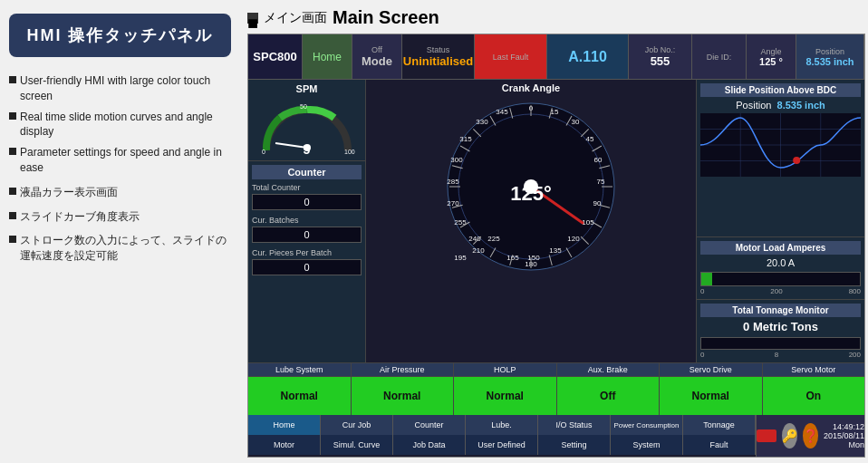 Image resolution: width=868 pixels, height=463 pixels. Describe the element at coordinates (402, 396) in the screenshot. I see `air-value: Normal` at that location.